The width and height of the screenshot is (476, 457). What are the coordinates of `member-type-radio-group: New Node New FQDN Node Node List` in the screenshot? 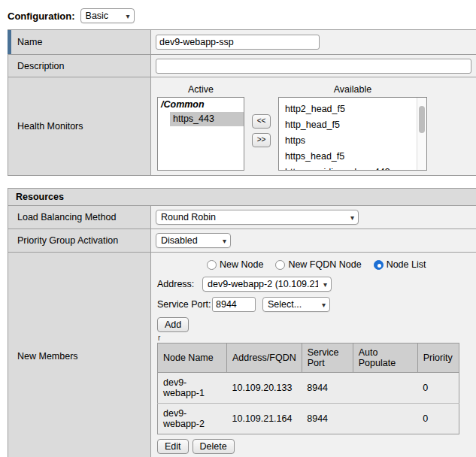 It's located at (339, 265).